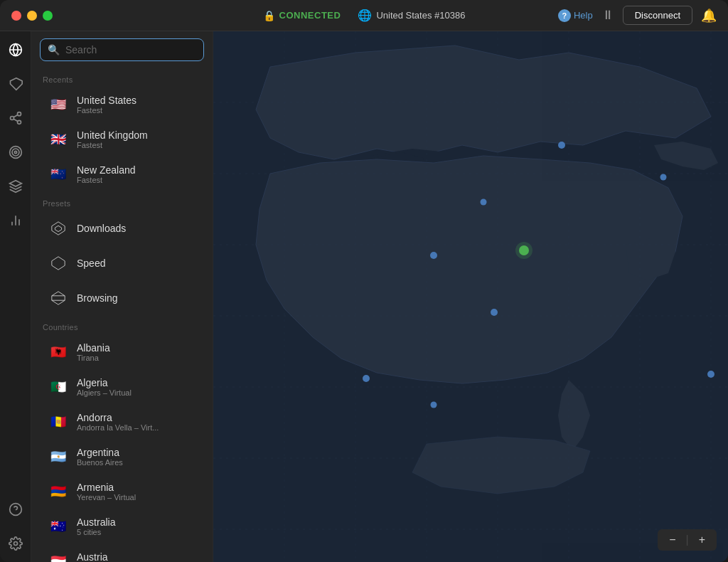 Image resolution: width=728 pixels, height=562 pixels. What do you see at coordinates (122, 50) in the screenshot?
I see `search-container: 🔍` at bounding box center [122, 50].